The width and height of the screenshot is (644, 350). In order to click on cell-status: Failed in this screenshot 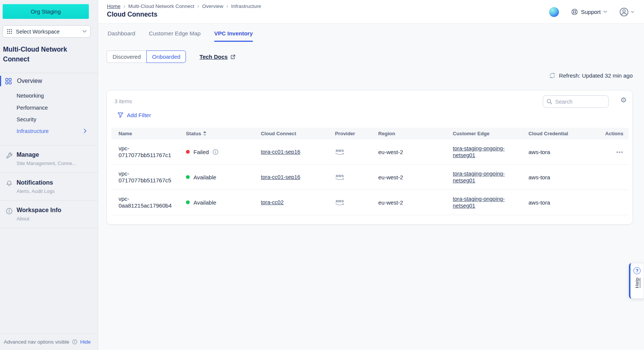, I will do `click(216, 152)`.